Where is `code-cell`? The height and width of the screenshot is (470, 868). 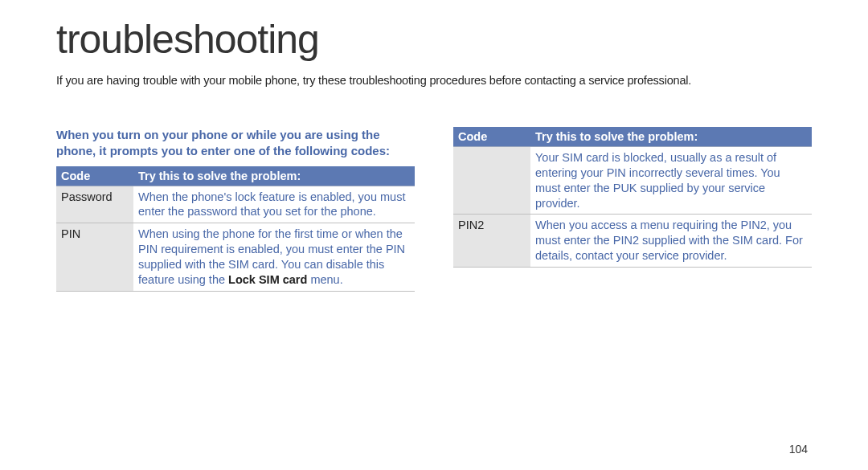 code-cell is located at coordinates (492, 181).